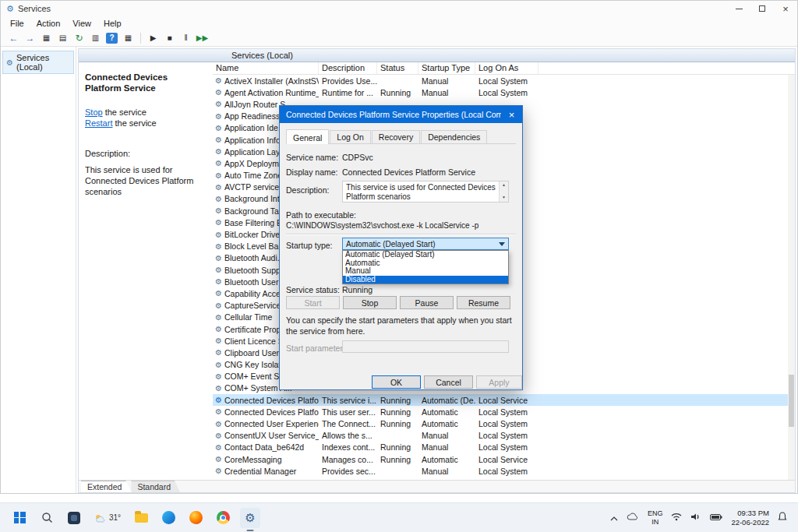 The image size is (798, 532). Describe the element at coordinates (95, 37) in the screenshot. I see `properties-icon: ▥` at that location.